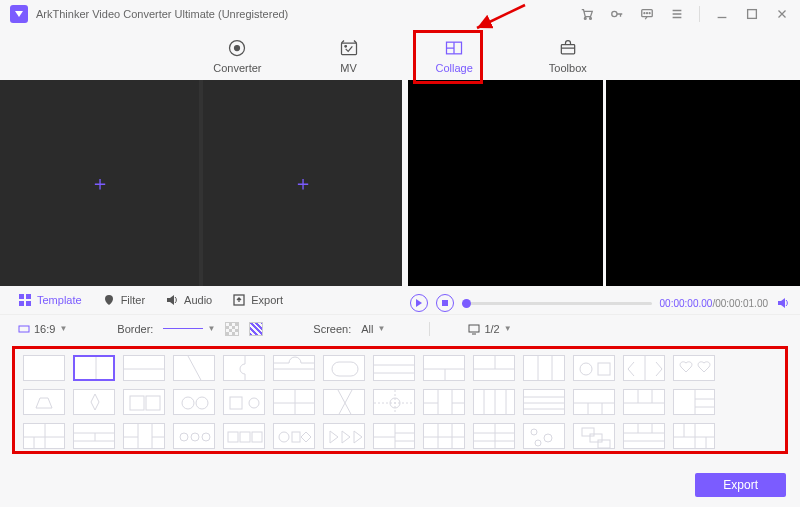 The height and width of the screenshot is (507, 800). Describe the element at coordinates (742, 304) in the screenshot. I see `time-total: 00:00:01.00` at that location.